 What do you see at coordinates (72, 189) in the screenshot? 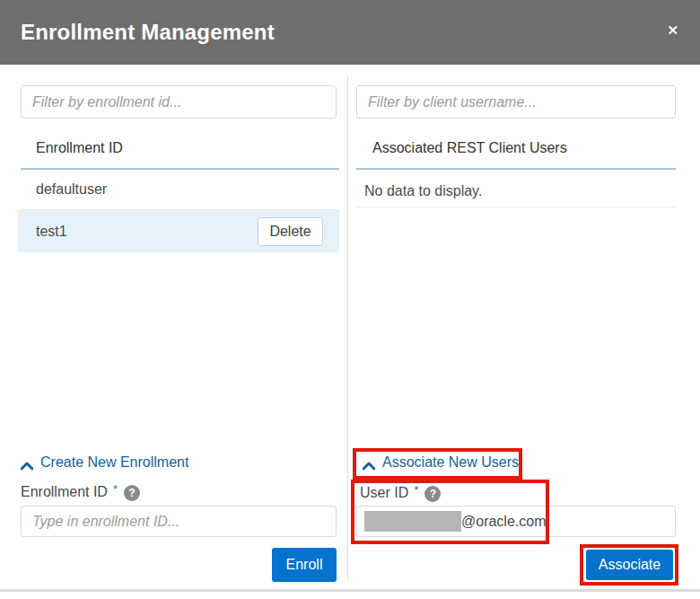
I see `enrollment-id-cell: defaultuser` at bounding box center [72, 189].